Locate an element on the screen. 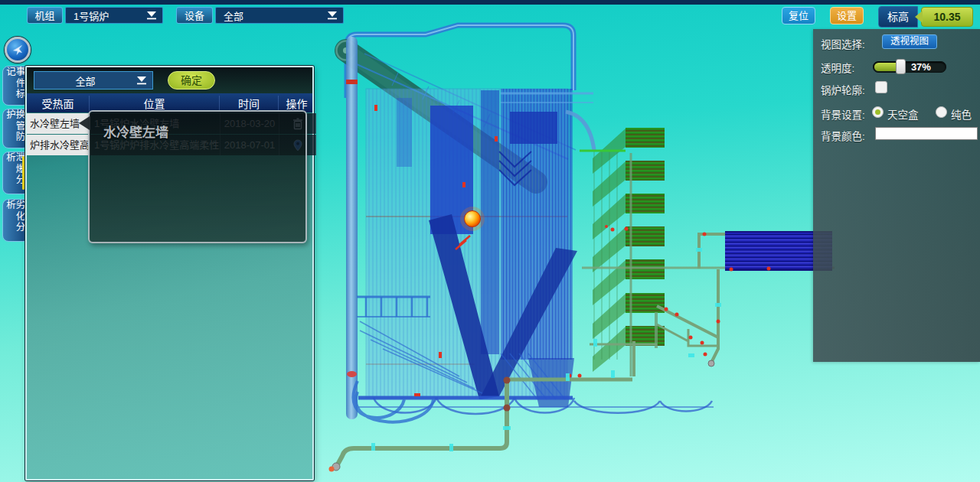 The image size is (980, 482). background-color-label: 背景颜色: is located at coordinates (843, 135).